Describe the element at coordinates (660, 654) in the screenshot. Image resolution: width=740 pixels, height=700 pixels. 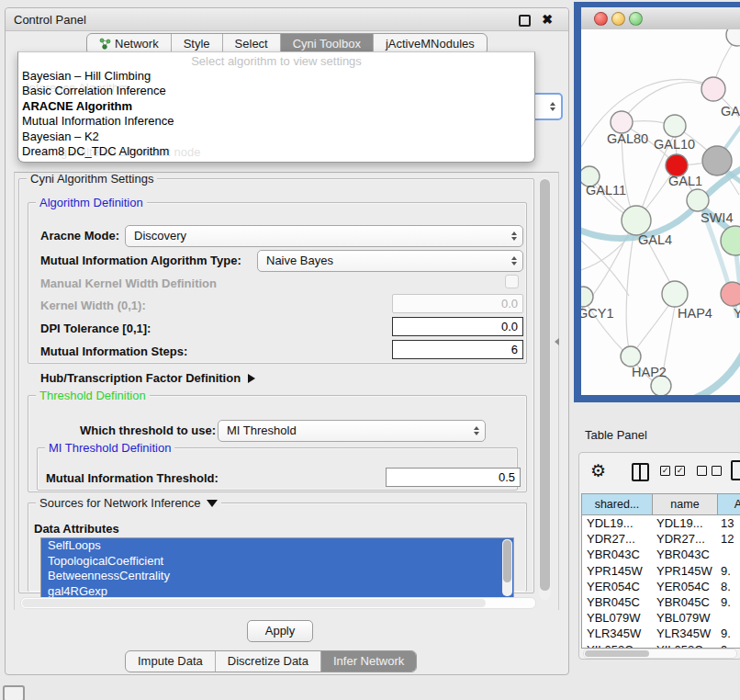
I see `table-horizontal-scrollbar` at that location.